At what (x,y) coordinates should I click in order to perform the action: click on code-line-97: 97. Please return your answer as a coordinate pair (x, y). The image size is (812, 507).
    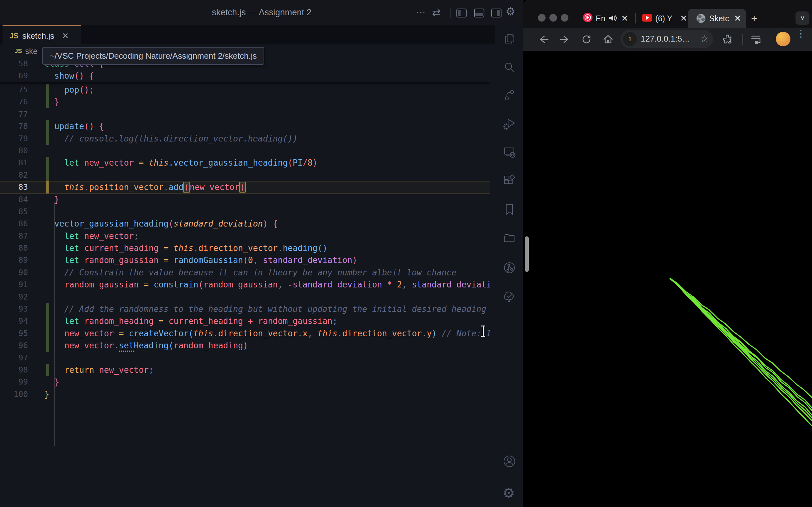
    Looking at the image, I should click on (245, 358).